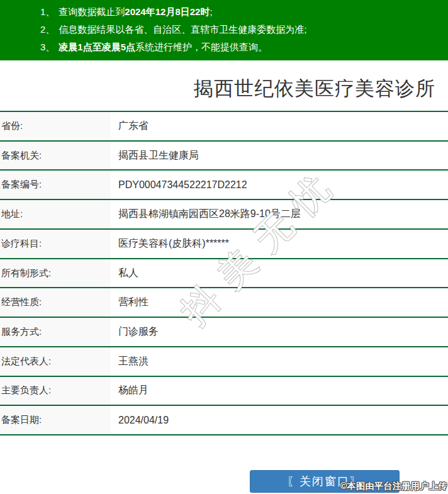 This screenshot has height=494, width=448. What do you see at coordinates (55, 420) in the screenshot?
I see `field-label: 备案日期:` at bounding box center [55, 420].